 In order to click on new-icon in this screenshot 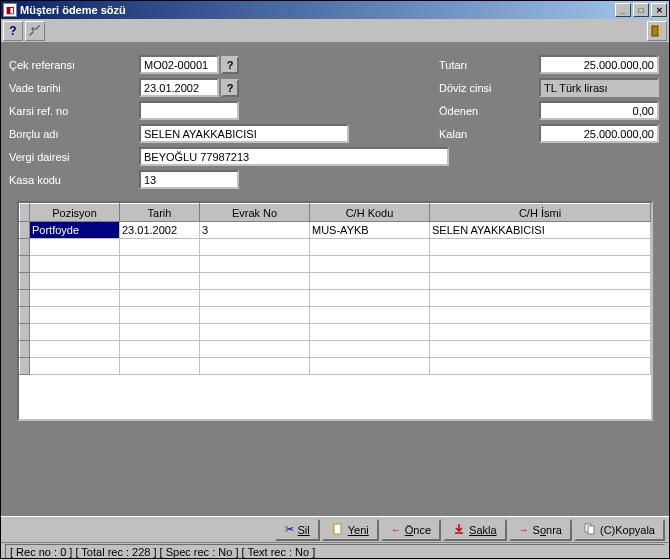, I will do `click(338, 530)`.